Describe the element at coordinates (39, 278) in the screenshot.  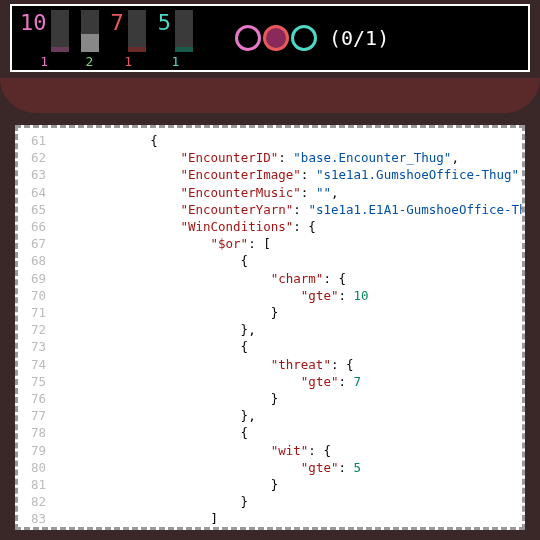
I see `line-number: 69` at that location.